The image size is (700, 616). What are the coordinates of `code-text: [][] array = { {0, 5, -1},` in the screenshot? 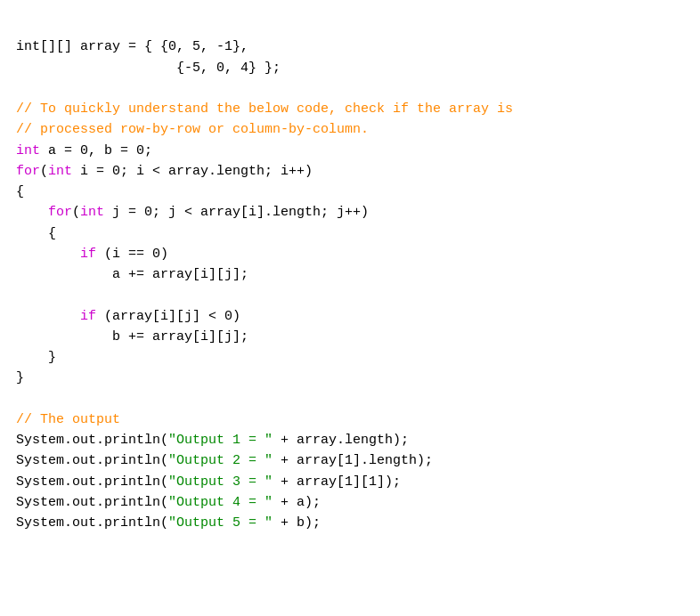 It's located at (144, 46).